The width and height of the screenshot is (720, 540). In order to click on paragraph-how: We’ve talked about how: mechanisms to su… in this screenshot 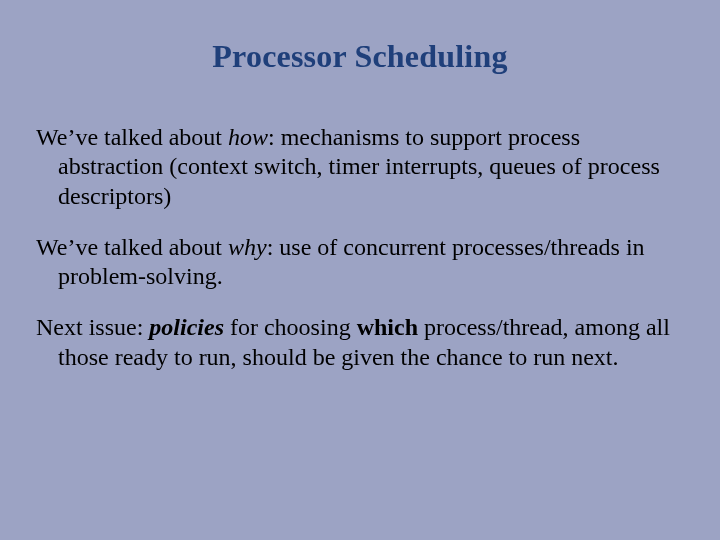, I will do `click(360, 167)`.